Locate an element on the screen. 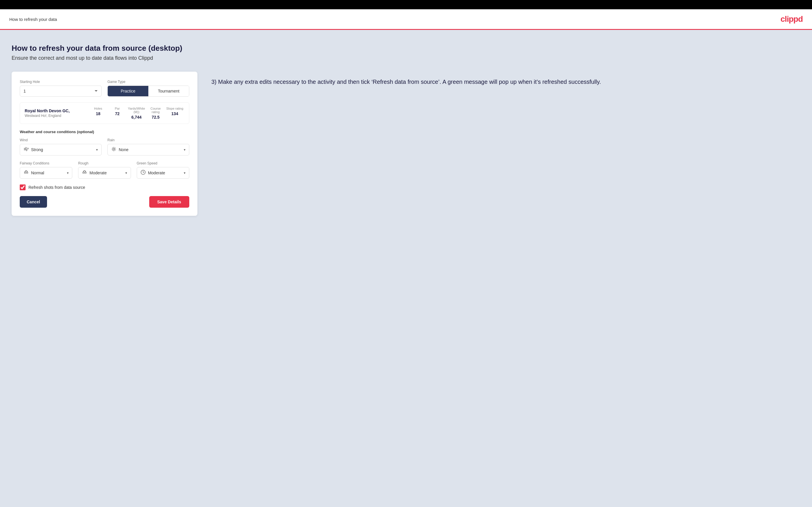 Image resolution: width=812 pixels, height=507 pixels. side-description: 3) Make any extra edits necessary to the… is located at coordinates (506, 79).